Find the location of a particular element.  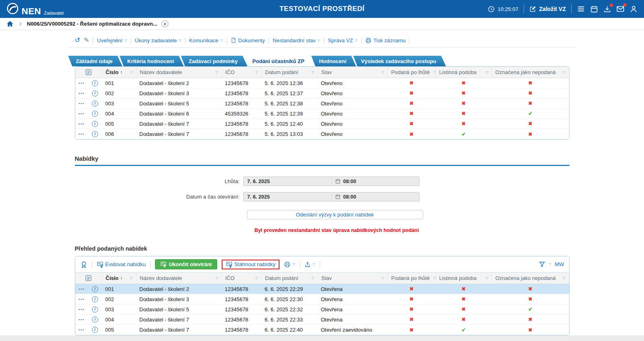

tab: Podání účastníků ZP is located at coordinates (279, 61).